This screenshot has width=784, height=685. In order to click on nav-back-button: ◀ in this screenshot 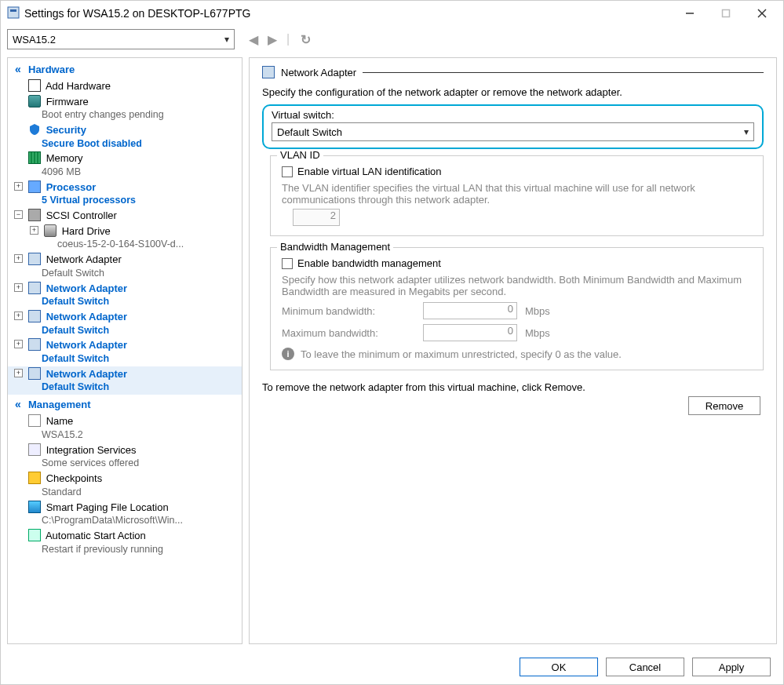, I will do `click(253, 39)`.